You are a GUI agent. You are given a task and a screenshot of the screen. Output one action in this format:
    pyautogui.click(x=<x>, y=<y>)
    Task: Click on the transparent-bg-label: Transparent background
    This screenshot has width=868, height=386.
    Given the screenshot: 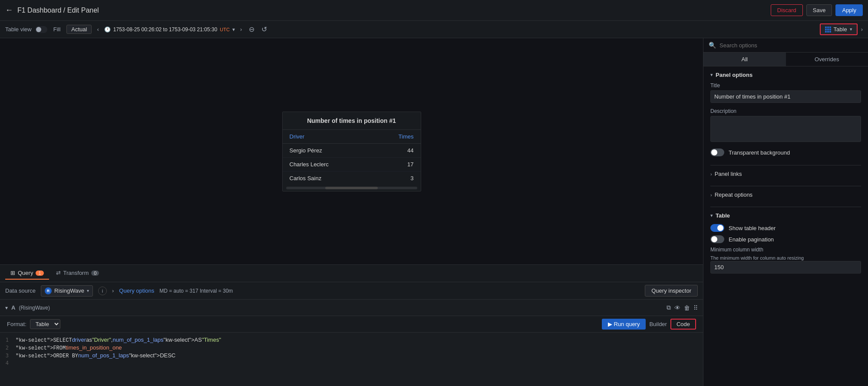 What is the action you would take?
    pyautogui.click(x=759, y=153)
    